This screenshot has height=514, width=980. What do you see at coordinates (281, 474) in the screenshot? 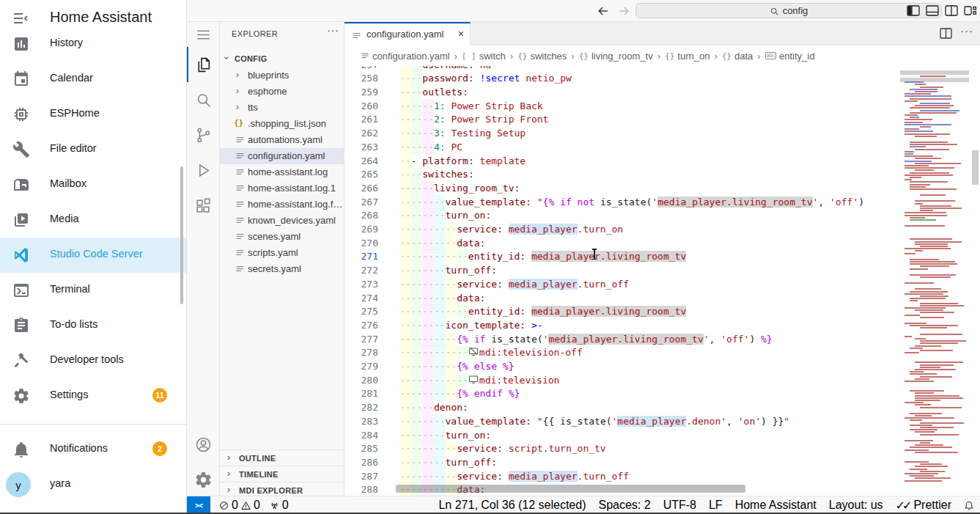
I see `section-timeline: ›TIMELINE` at bounding box center [281, 474].